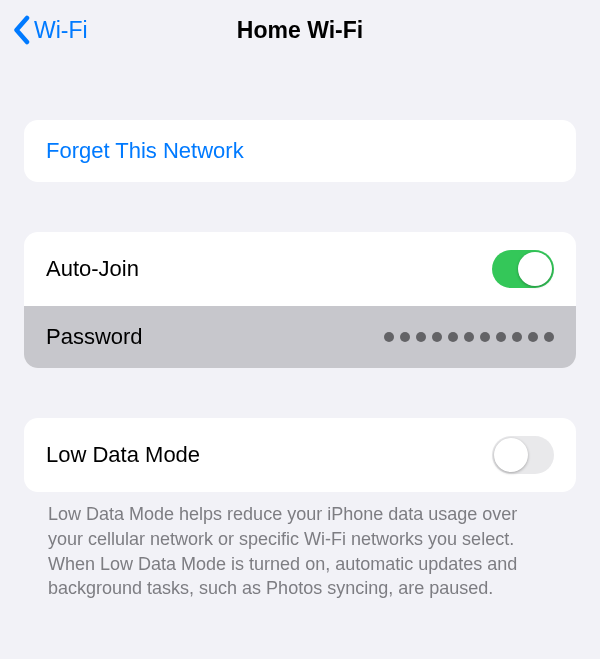 The height and width of the screenshot is (659, 600). Describe the element at coordinates (300, 337) in the screenshot. I see `password-row: Password` at that location.